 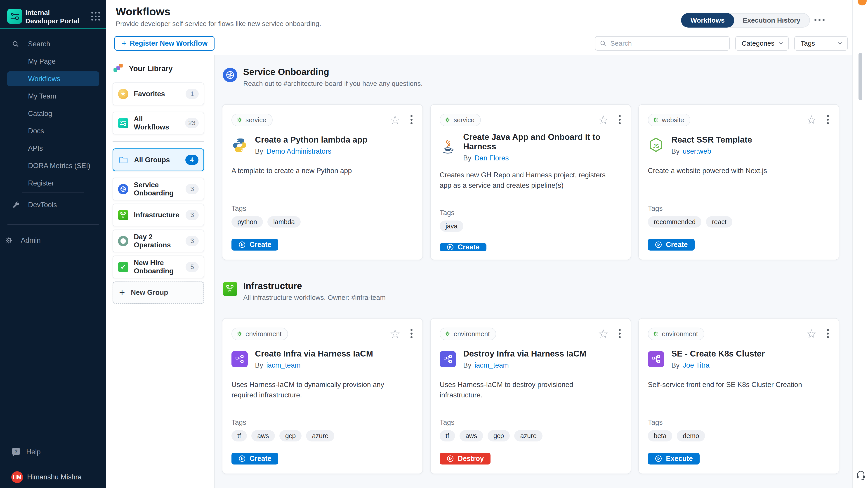 What do you see at coordinates (53, 166) in the screenshot?
I see `sidebar-item-dora-metrics: DORA Metrics (SEI)` at bounding box center [53, 166].